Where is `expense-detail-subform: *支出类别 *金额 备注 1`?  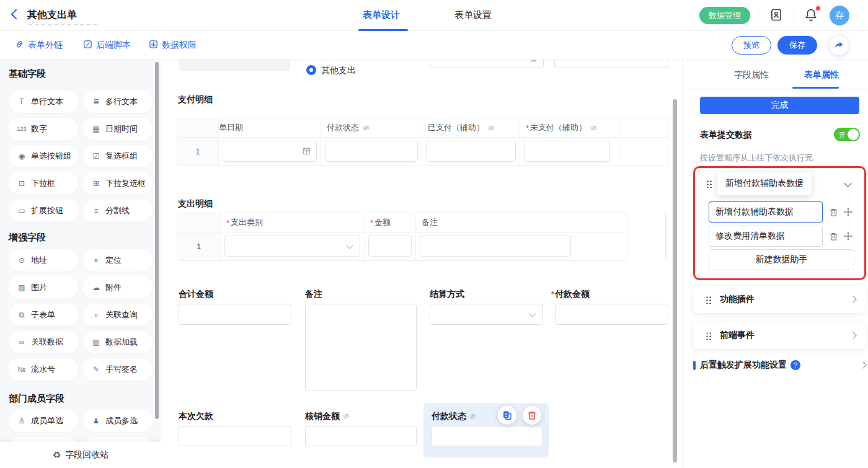
expense-detail-subform: *支出类别 *金额 备注 1 is located at coordinates (402, 237).